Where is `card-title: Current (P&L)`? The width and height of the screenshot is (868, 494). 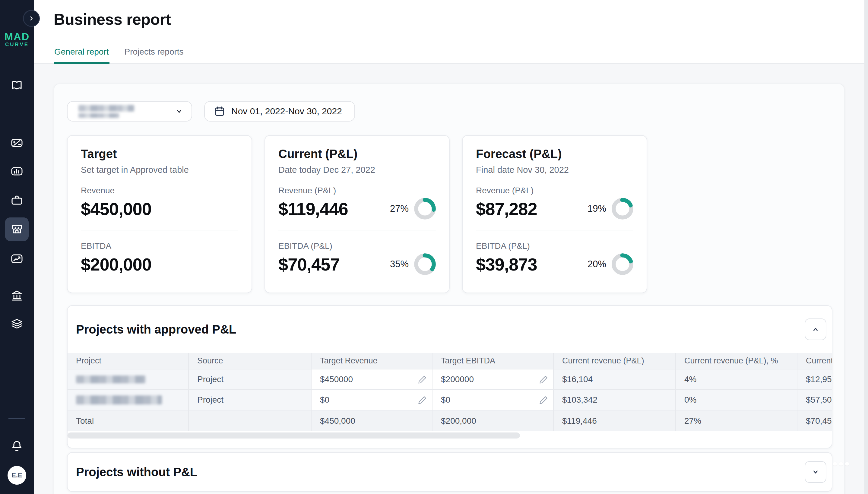 card-title: Current (P&L) is located at coordinates (357, 154).